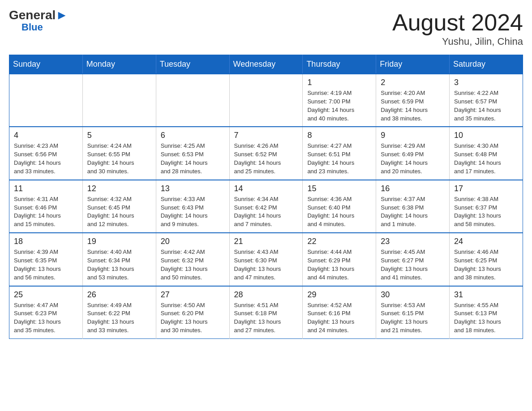 This screenshot has height=411, width=532. What do you see at coordinates (339, 295) in the screenshot?
I see `day-number: 29` at bounding box center [339, 295].